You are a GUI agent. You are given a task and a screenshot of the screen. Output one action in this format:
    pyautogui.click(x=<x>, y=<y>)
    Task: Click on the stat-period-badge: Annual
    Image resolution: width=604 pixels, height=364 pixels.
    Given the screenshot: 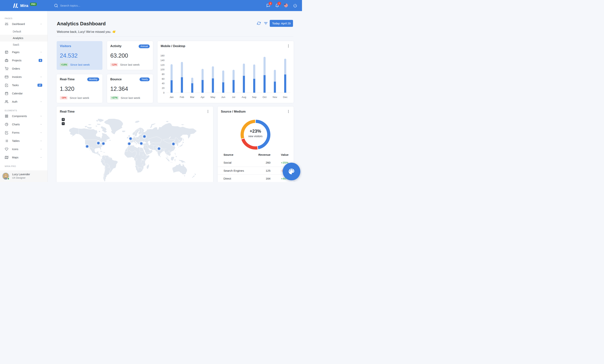 What is the action you would take?
    pyautogui.click(x=144, y=46)
    